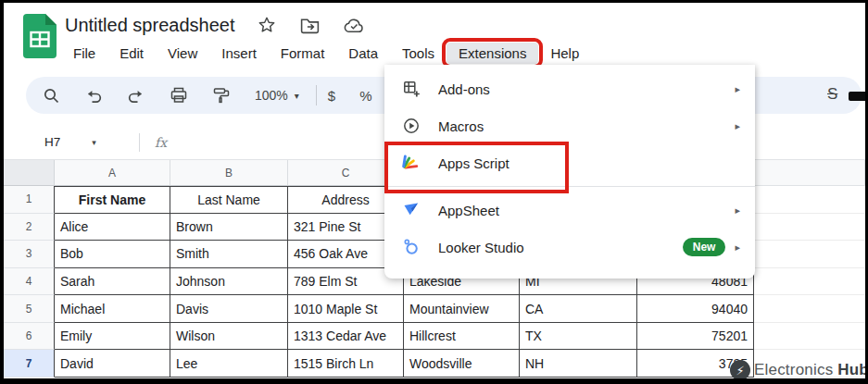 This screenshot has height=384, width=868. What do you see at coordinates (586, 211) in the screenshot?
I see `menu-item-label: AppSheet` at bounding box center [586, 211].